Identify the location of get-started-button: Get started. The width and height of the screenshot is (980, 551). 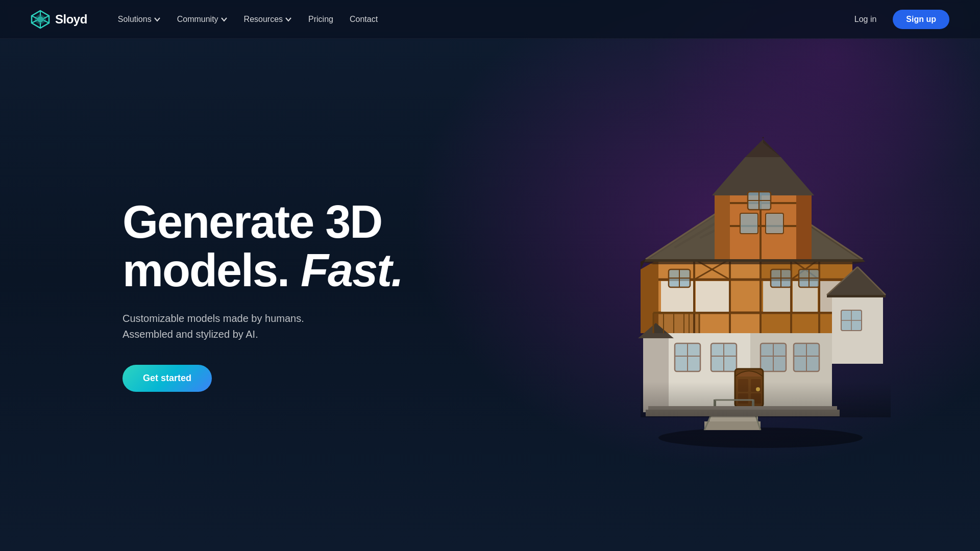
(167, 379).